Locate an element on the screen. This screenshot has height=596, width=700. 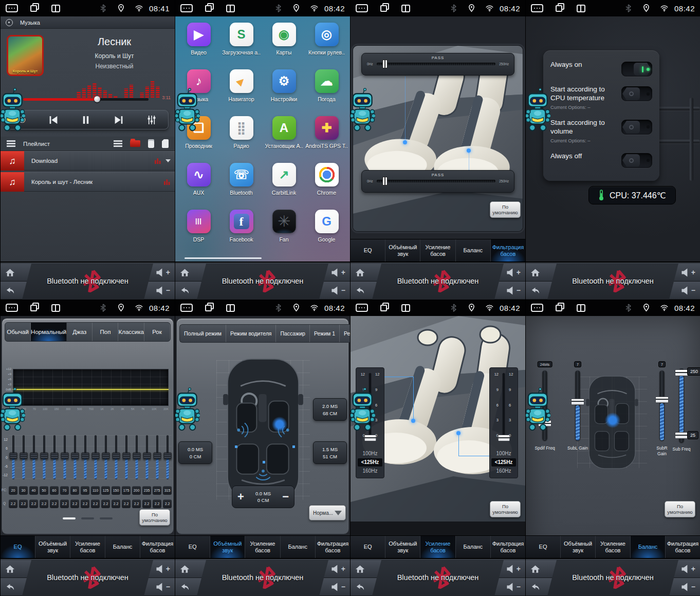
bass-gain-slider is located at coordinates (504, 406).